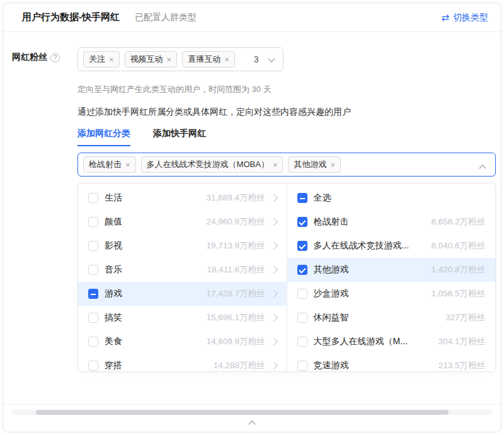 This screenshot has width=504, height=435. What do you see at coordinates (287, 137) in the screenshot?
I see `tabs: 添加网红分类 添加快手网红` at bounding box center [287, 137].